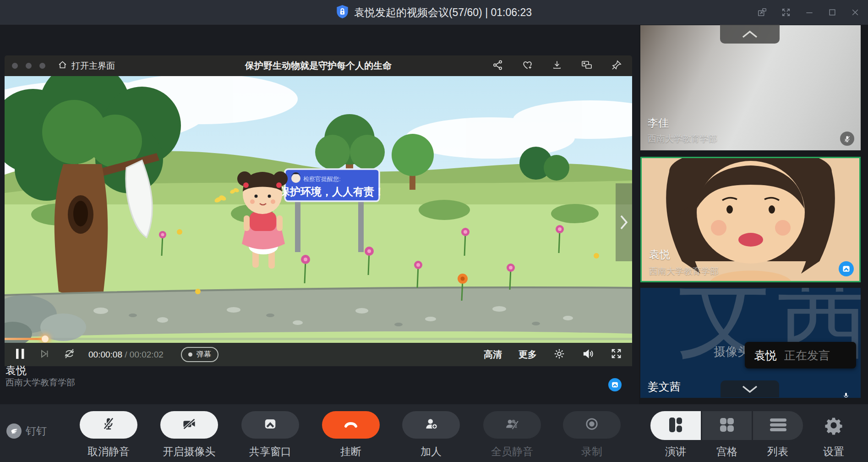  I want to click on expand-fullscreen-icon, so click(786, 12).